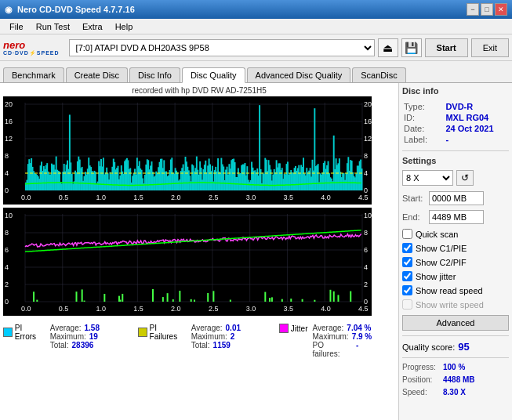 Image resolution: width=512 pixels, height=420 pixels. What do you see at coordinates (408, 248) in the screenshot?
I see `show-c1pie-checkbox` at bounding box center [408, 248].